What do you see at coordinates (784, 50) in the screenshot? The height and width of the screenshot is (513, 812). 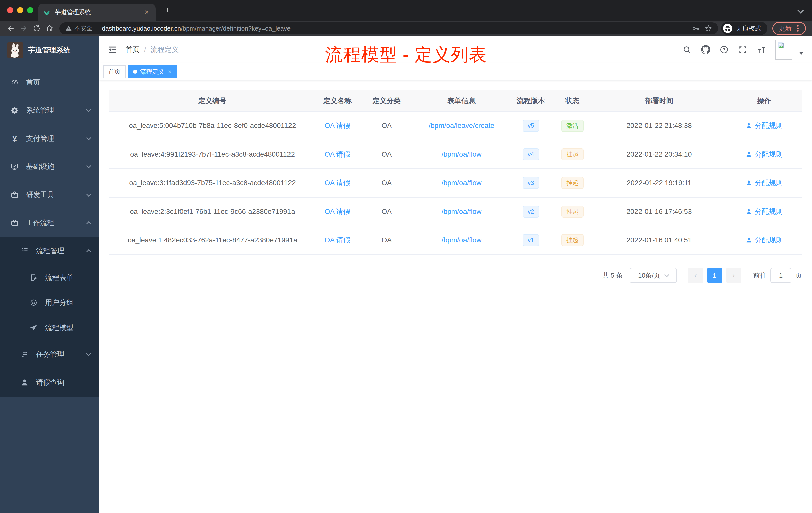 I see `avatar-broken-image` at bounding box center [784, 50].